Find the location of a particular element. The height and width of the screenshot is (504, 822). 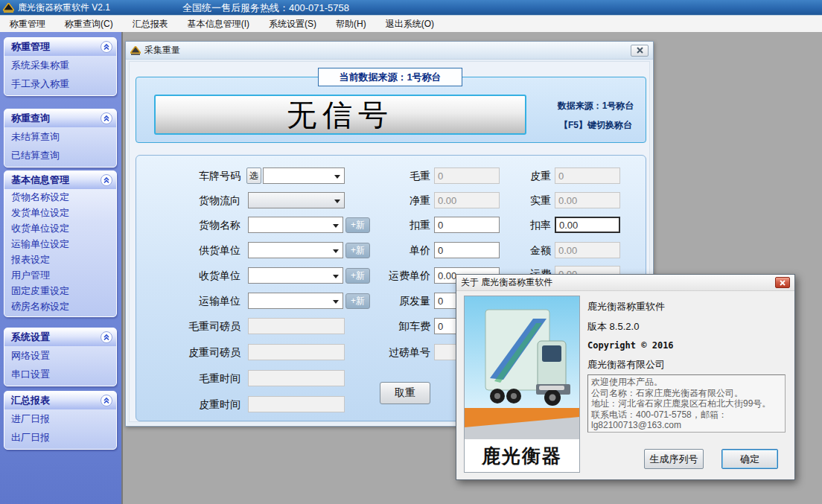

take-weight-button: 取重 is located at coordinates (405, 393).